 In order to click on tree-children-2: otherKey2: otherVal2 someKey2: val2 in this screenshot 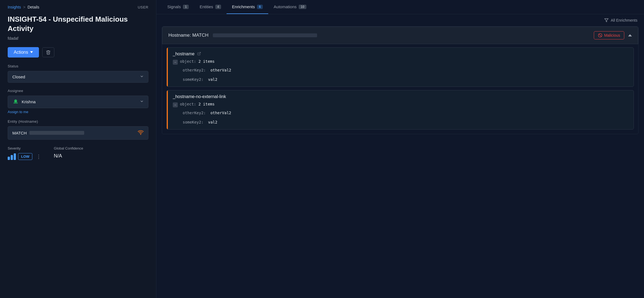, I will do `click(401, 118)`.